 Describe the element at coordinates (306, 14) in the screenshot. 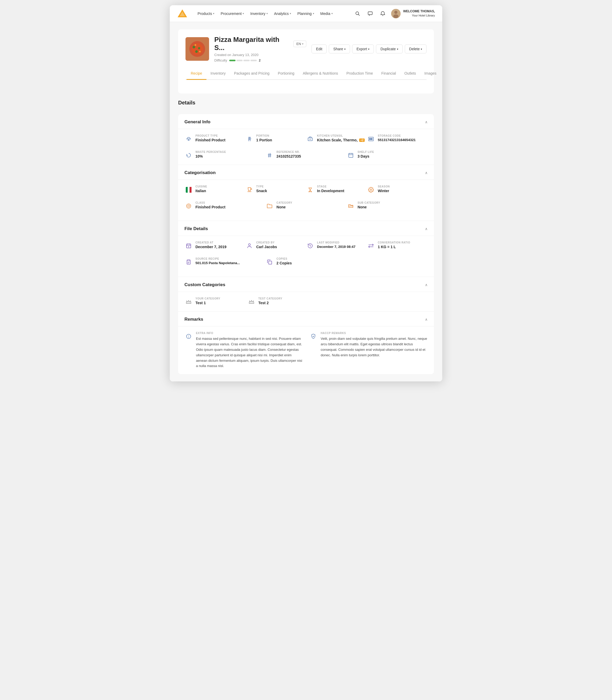

I see `navbar: Products ▾ Procurement ▾ Inventory ▾ Ana…` at that location.